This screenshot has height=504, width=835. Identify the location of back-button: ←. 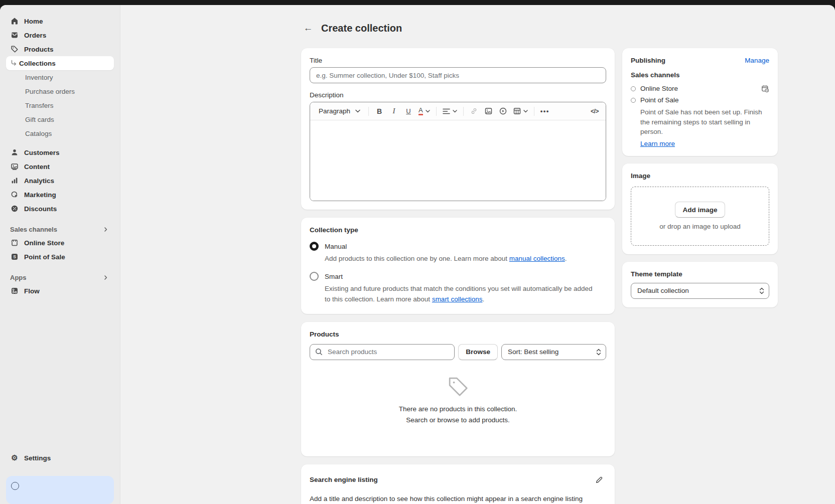
(308, 28).